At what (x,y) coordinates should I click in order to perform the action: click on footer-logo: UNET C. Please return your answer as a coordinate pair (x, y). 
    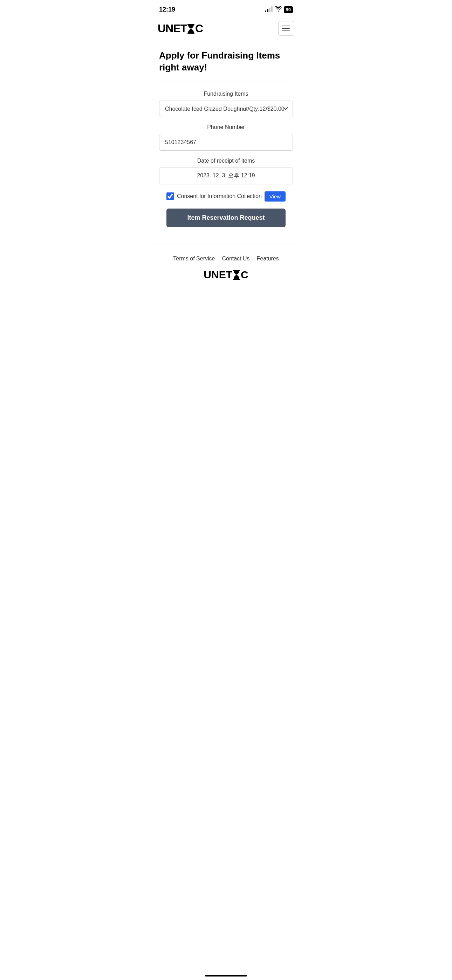
    Looking at the image, I should click on (226, 275).